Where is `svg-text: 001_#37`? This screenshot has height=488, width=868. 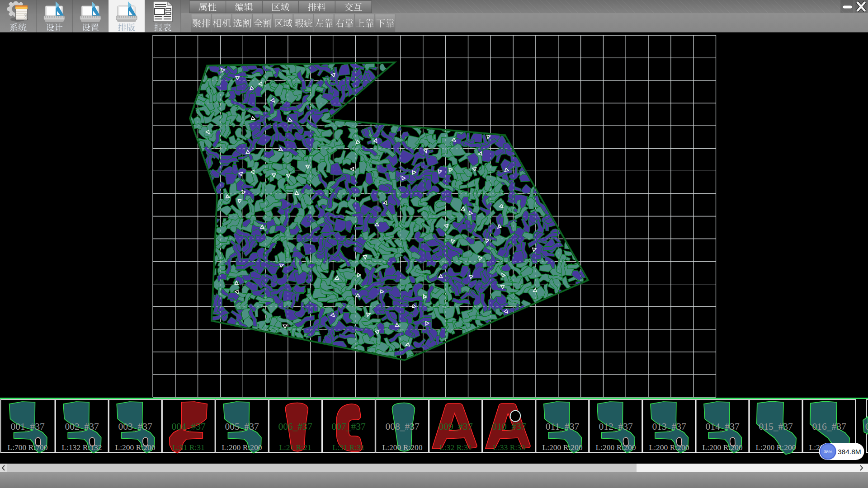
svg-text: 001_#37 is located at coordinates (28, 427).